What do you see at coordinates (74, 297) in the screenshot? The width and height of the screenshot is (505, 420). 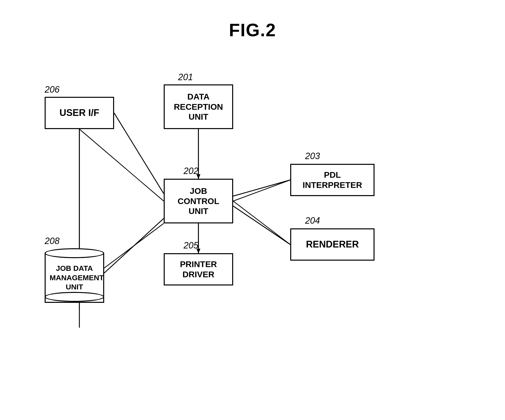 I see `cylinder-bottom` at bounding box center [74, 297].